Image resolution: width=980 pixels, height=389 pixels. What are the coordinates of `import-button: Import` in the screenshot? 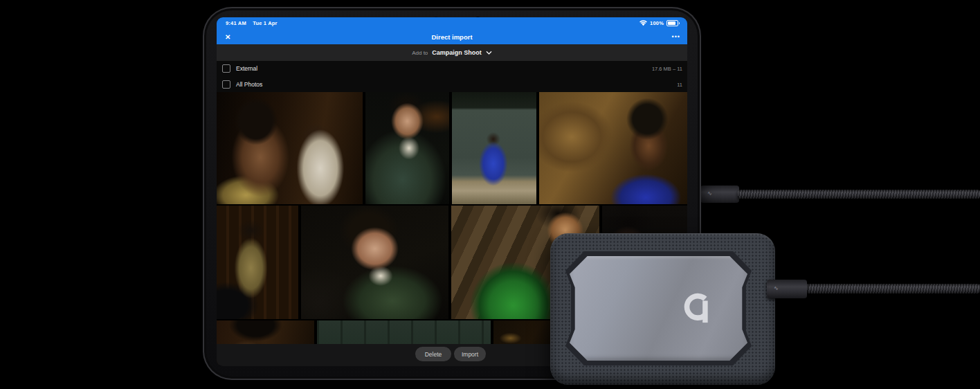 It's located at (470, 354).